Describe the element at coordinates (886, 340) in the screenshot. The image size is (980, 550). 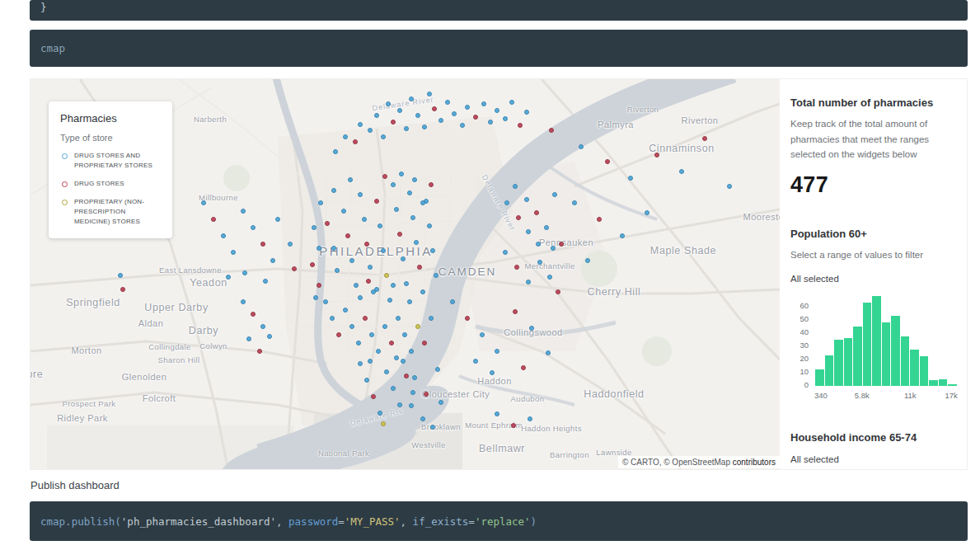
I see `histogram-plot` at that location.